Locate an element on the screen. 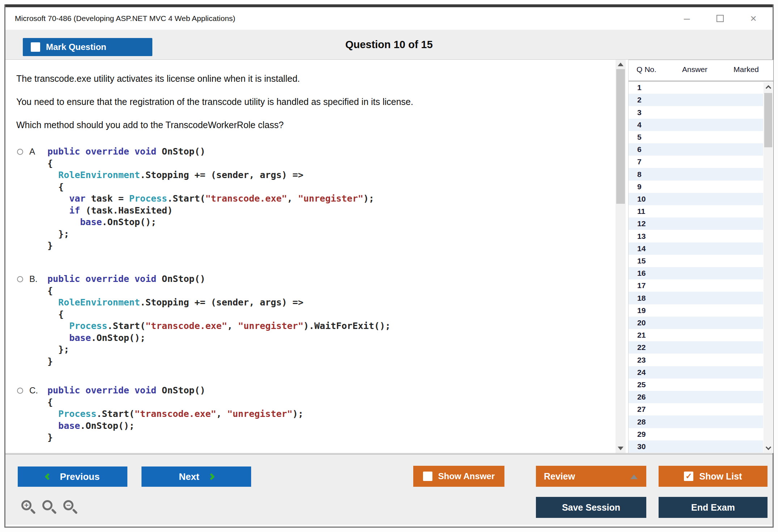 This screenshot has width=778, height=532. option-a-radio is located at coordinates (20, 152).